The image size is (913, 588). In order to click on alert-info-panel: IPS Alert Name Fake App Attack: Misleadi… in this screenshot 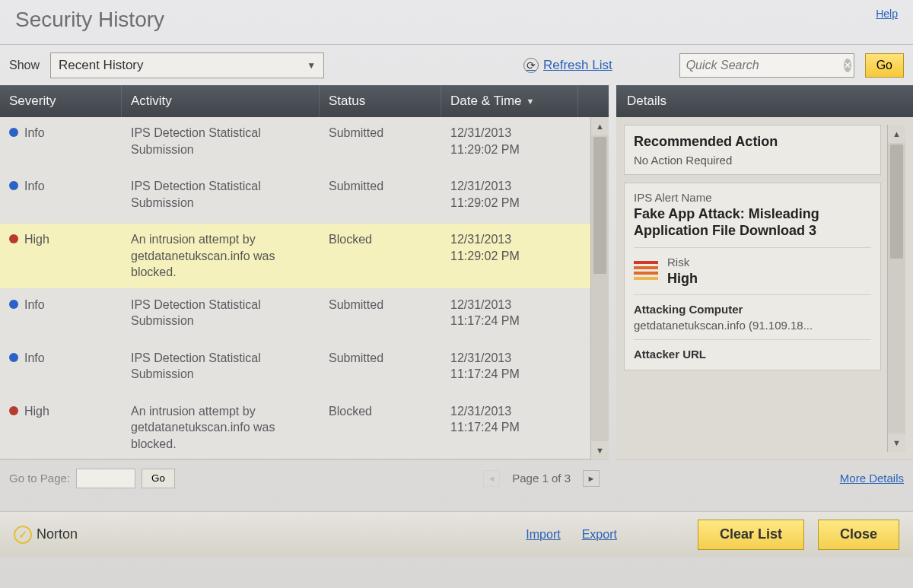, I will do `click(752, 277)`.